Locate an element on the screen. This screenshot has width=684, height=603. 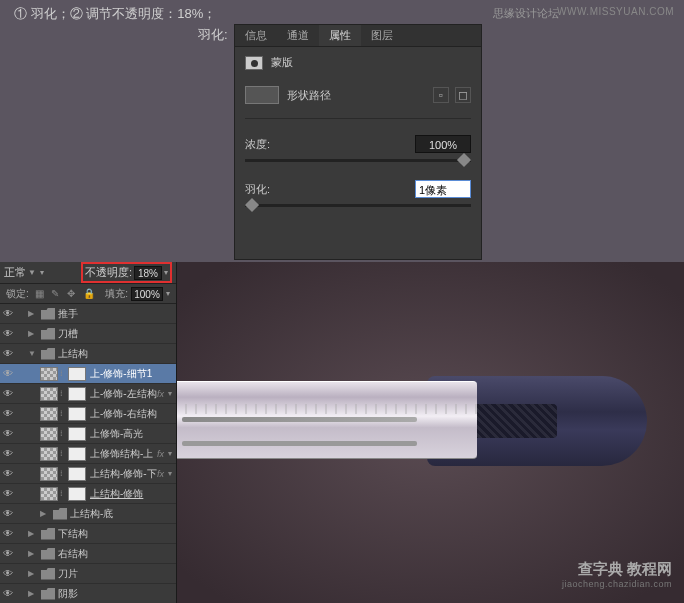
lock-position-icon: ✥ is located at coordinates (73, 294).